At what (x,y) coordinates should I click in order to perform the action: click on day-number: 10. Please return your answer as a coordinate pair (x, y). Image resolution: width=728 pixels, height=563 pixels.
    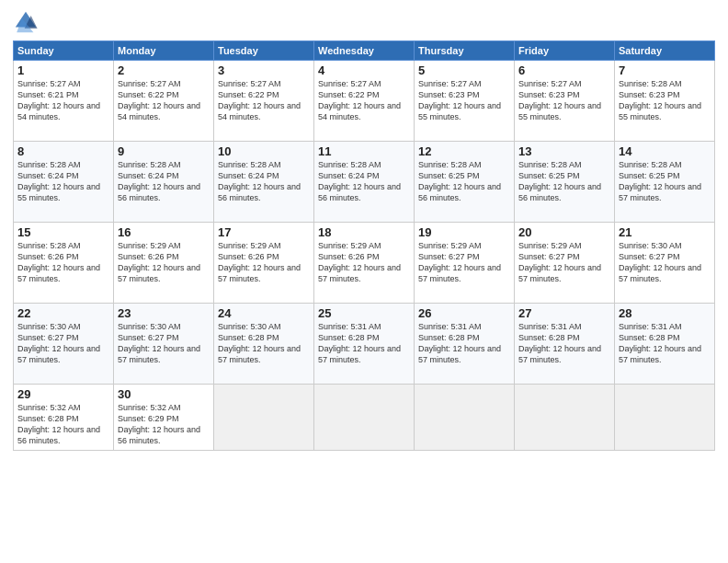
    Looking at the image, I should click on (264, 151).